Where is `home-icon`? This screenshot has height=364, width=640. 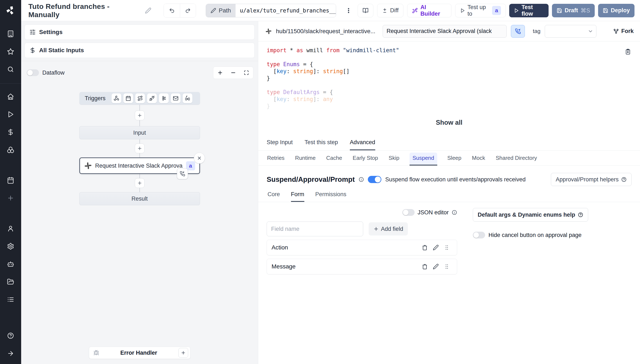
home-icon is located at coordinates (11, 96).